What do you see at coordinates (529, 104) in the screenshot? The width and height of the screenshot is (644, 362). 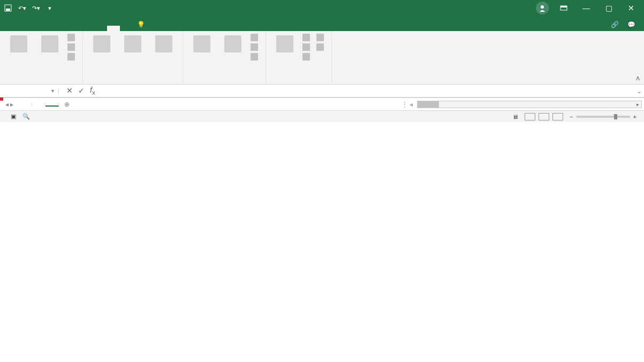 I see `horizontal-scrollbar: ▸` at bounding box center [529, 104].